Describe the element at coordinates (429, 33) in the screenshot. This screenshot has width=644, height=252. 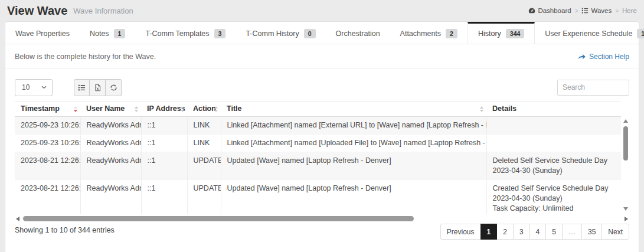
I see `tab-attachments: Attachments 2` at that location.